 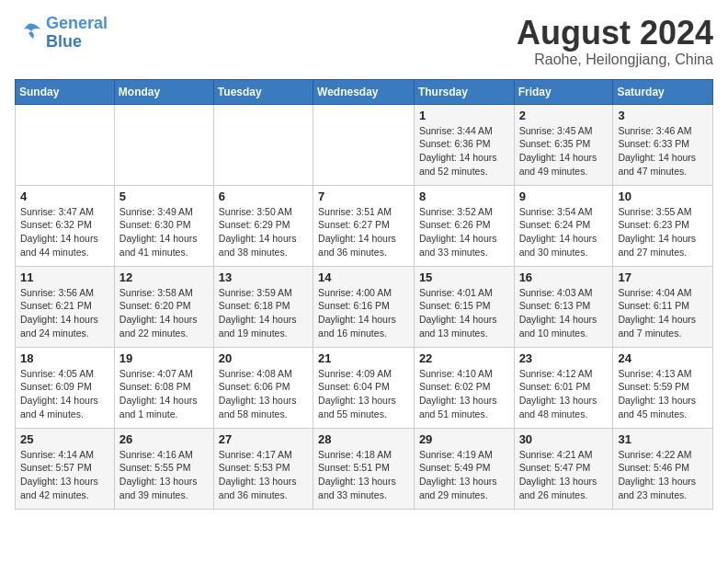 I want to click on day-number: 12, so click(x=164, y=278).